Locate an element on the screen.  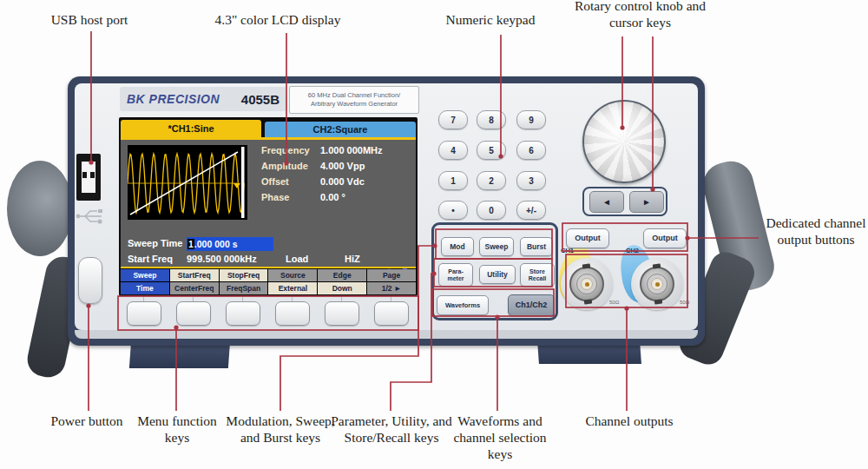
marker-arrow is located at coordinates (237, 186).